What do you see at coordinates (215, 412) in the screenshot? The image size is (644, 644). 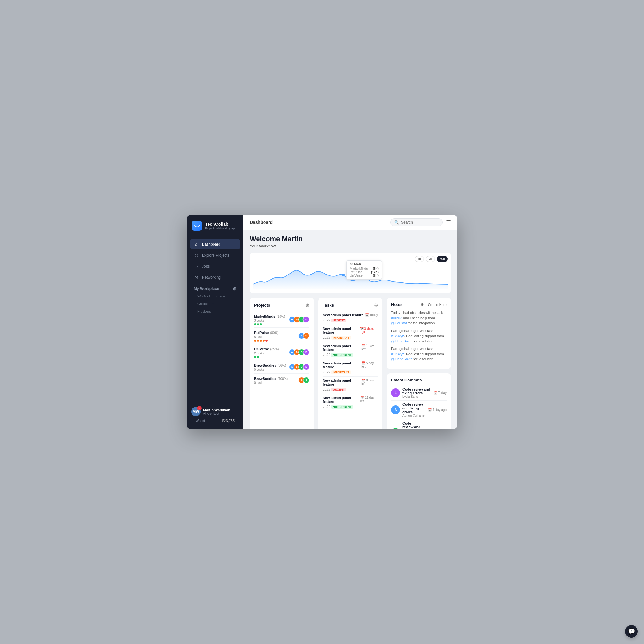 I see `user-info: MW 2 Martin Workman AI Architect` at bounding box center [215, 412].